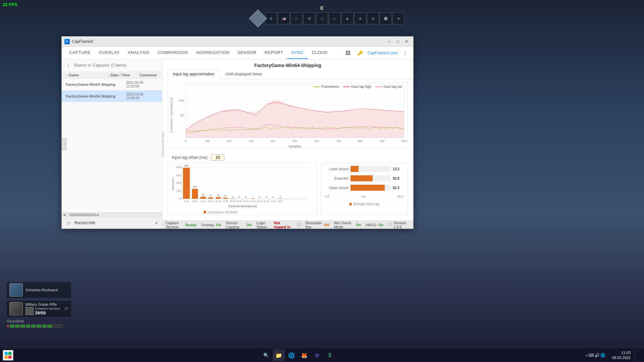 The height and width of the screenshot is (362, 644). What do you see at coordinates (109, 53) in the screenshot?
I see `nav-overlay: OVERLAY` at bounding box center [109, 53].